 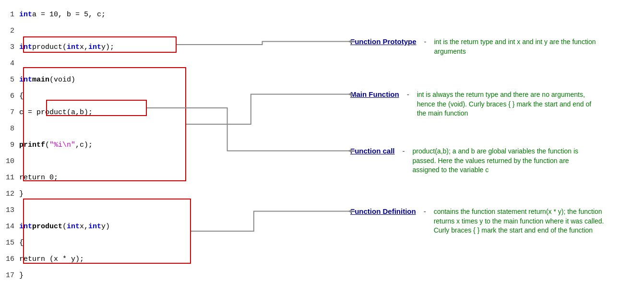 What do you see at coordinates (12, 178) in the screenshot?
I see `line-number: 11` at bounding box center [12, 178].